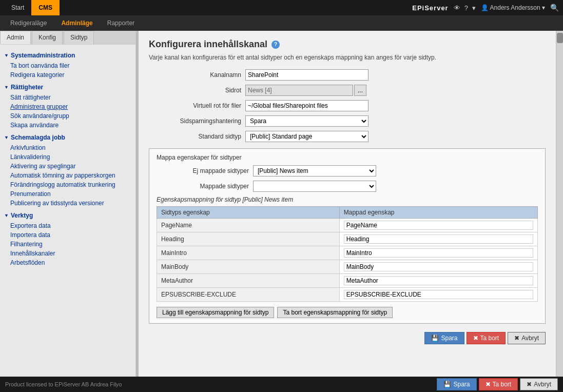 The height and width of the screenshot is (392, 563). Describe the element at coordinates (45, 8) in the screenshot. I see `tab-cms: CMS` at that location.